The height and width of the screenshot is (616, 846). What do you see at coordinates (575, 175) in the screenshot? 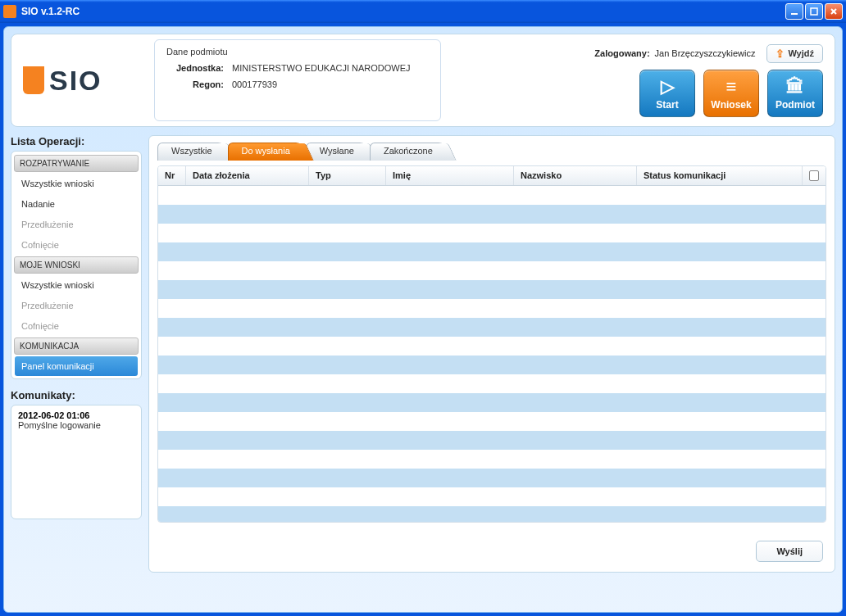
I see `col-nazwisko: Nazwisko` at bounding box center [575, 175].